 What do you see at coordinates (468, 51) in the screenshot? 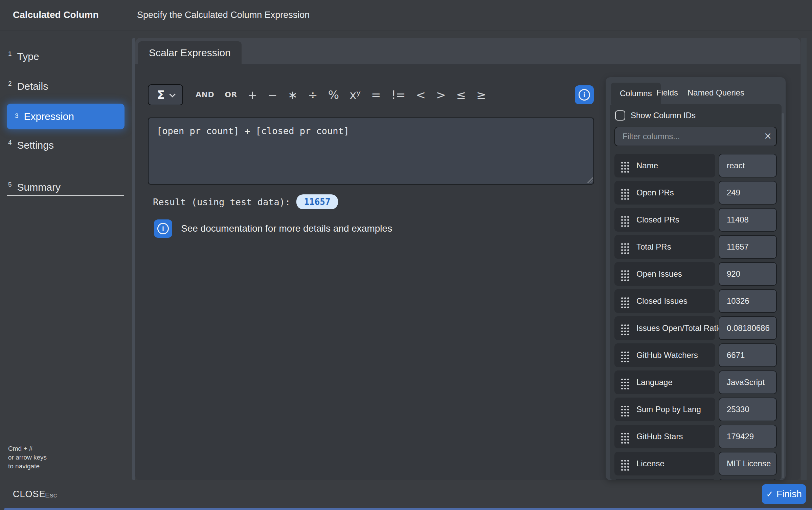
I see `expression-tabstrip: Scalar Expression` at bounding box center [468, 51].